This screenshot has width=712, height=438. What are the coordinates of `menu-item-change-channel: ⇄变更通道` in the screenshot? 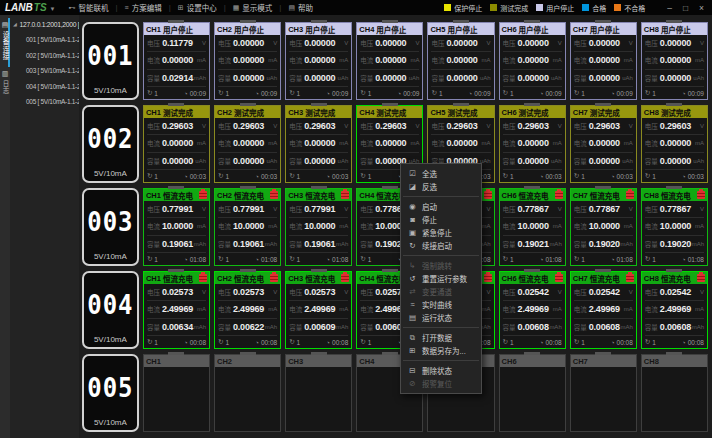 It's located at (441, 292).